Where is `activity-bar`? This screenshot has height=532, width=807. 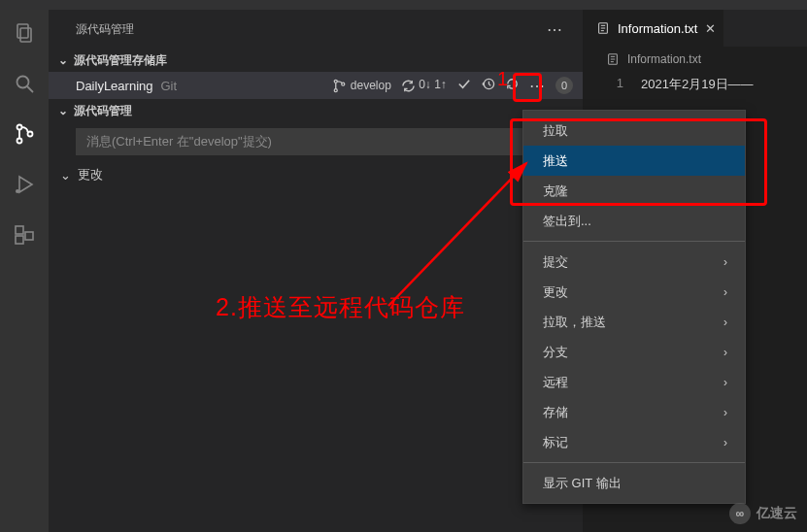 activity-bar is located at coordinates (24, 271).